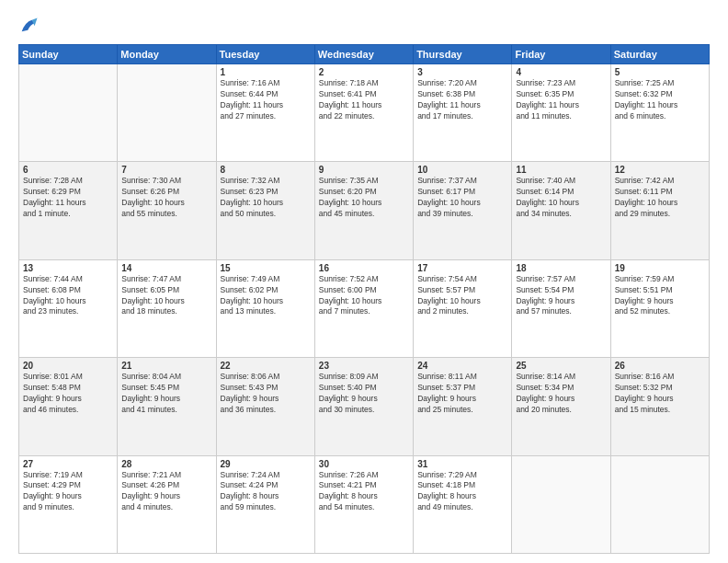  Describe the element at coordinates (364, 296) in the screenshot. I see `day-info: Sunrise: 7:52 AM Sunset: 6:00 PM Dayligh…` at that location.